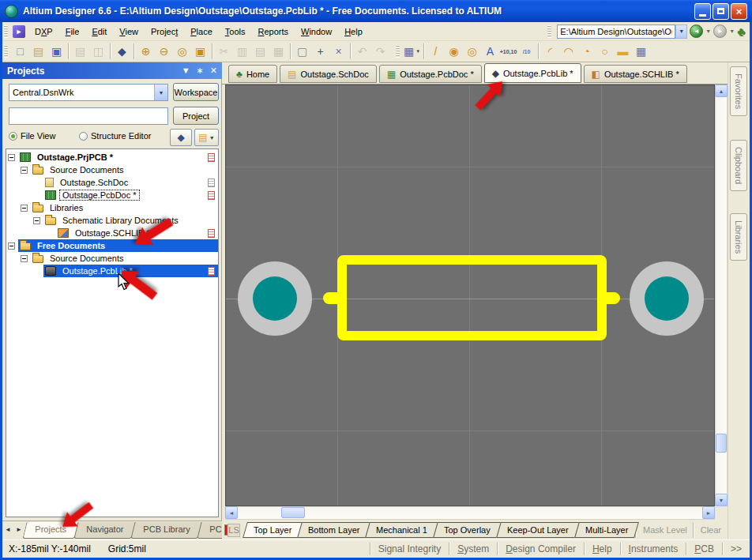  I want to click on menu-item-edit: Edit, so click(100, 32).